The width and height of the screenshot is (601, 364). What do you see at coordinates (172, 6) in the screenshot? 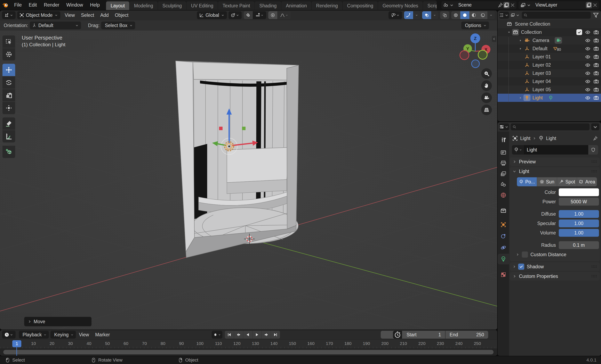
I see `workspace-tab-sculpting: Sculpting` at bounding box center [172, 6].